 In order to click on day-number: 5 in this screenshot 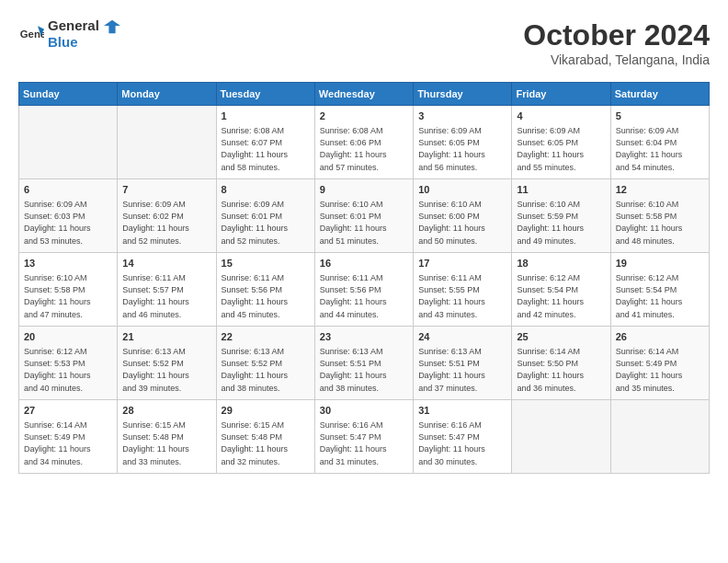, I will do `click(660, 116)`.